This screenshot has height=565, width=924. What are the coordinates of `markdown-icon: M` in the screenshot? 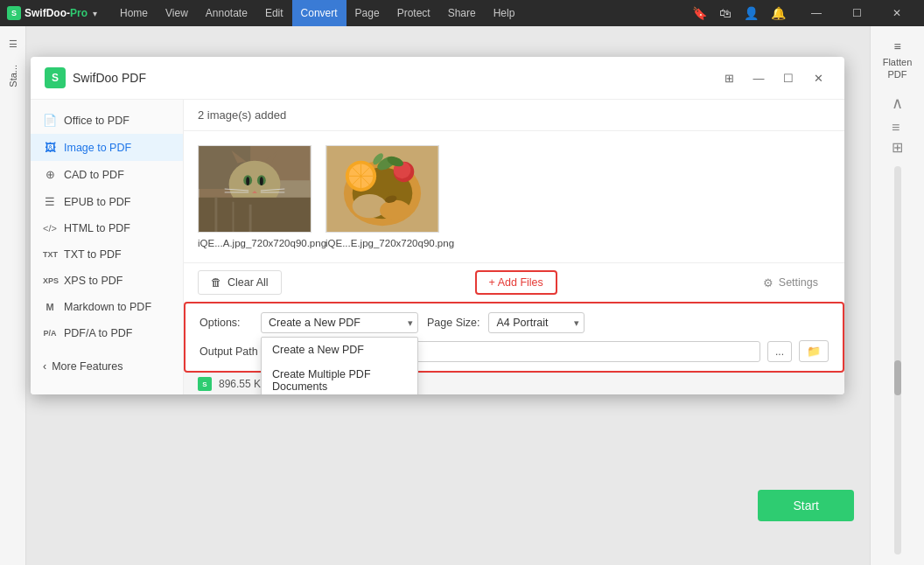 It's located at (50, 307).